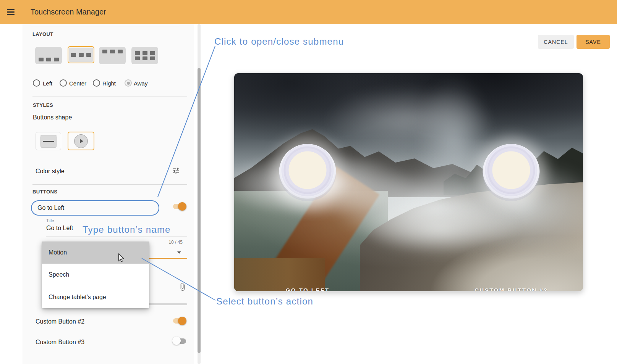  I want to click on color-style-label: Color style, so click(50, 171).